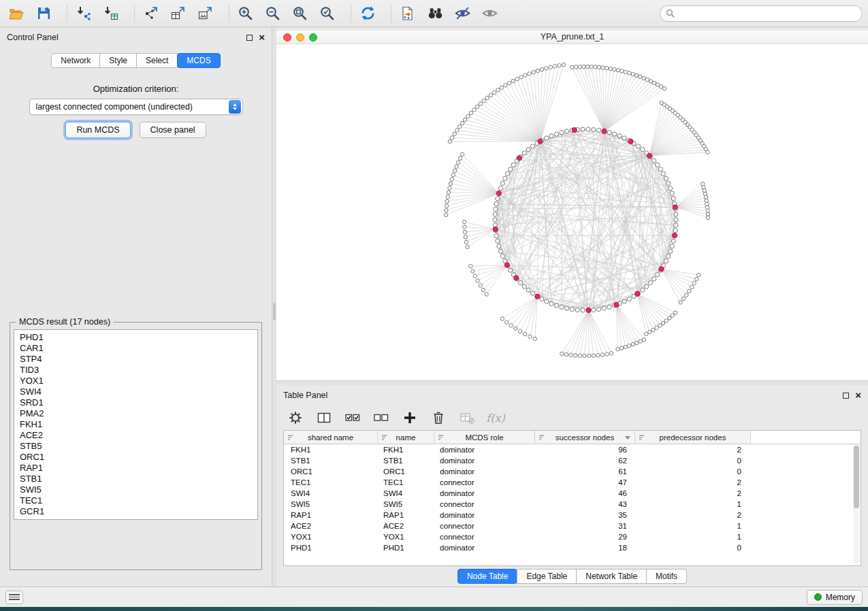 The height and width of the screenshot is (611, 868). What do you see at coordinates (118, 61) in the screenshot?
I see `tab-style: Style` at bounding box center [118, 61].